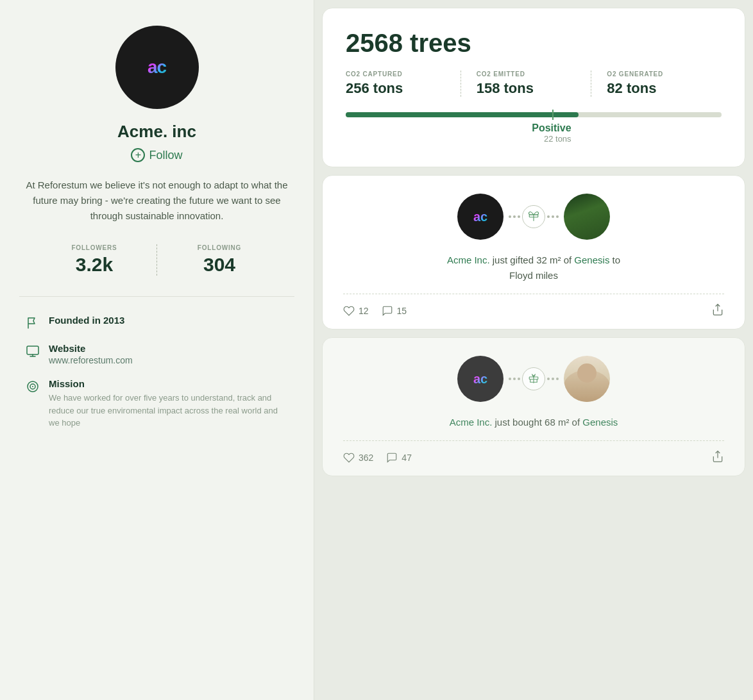 This screenshot has height=700, width=753. I want to click on following-stat: FOLLOWING 304, so click(219, 260).